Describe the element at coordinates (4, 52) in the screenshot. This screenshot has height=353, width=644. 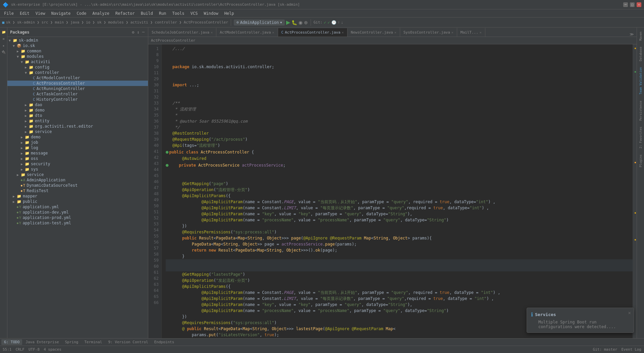
I see `plugins-tool-tab: 🔌` at that location.